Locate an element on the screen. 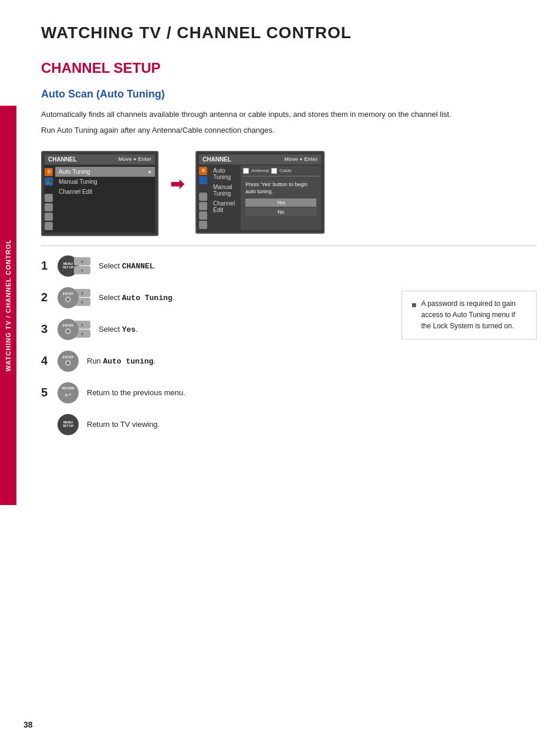 This screenshot has width=560, height=747. cable-label: Cable is located at coordinates (285, 170).